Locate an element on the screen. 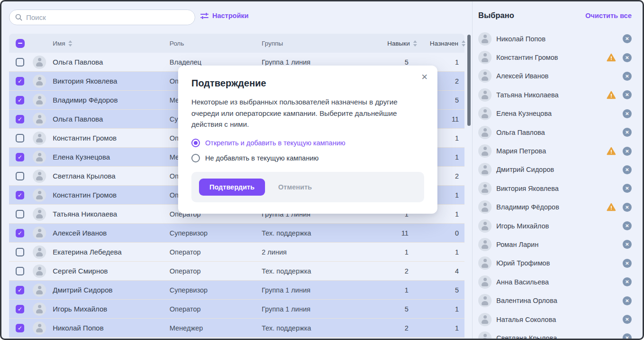 The image size is (644, 340). user-name: Константин Громов is located at coordinates (111, 195).